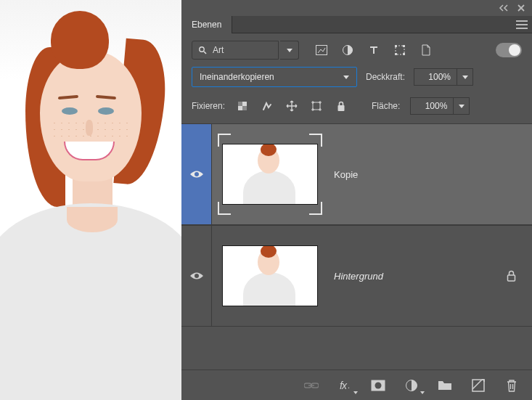 This screenshot has height=400, width=532. I want to click on fill-label: Fläche:, so click(386, 106).